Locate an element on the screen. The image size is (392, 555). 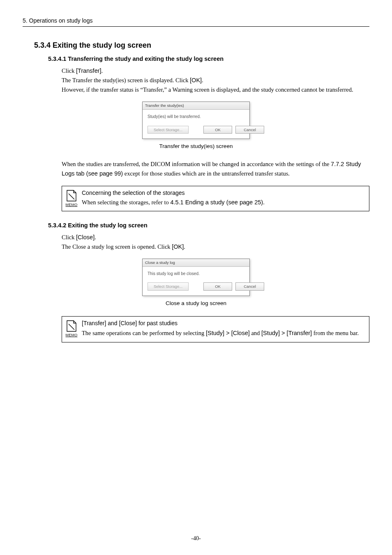
crossref-451: 4.5.1 Ending a study (see page 25) is located at coordinates (217, 202).